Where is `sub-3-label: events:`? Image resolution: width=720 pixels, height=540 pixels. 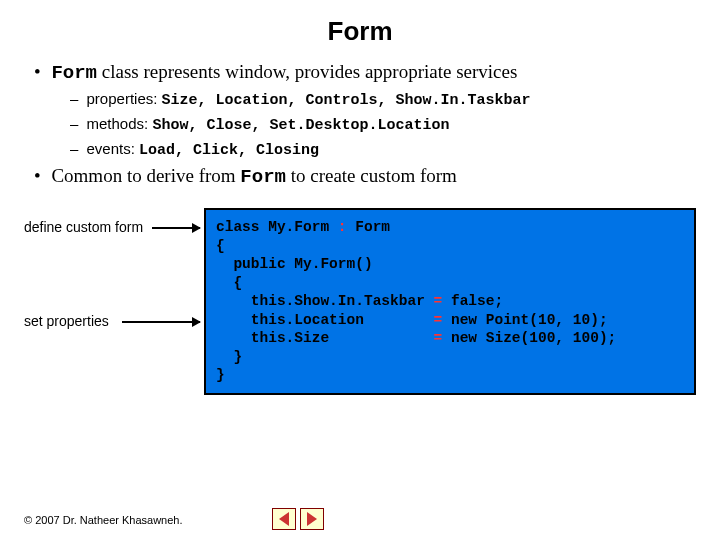
sub-3-label: events: is located at coordinates (114, 148).